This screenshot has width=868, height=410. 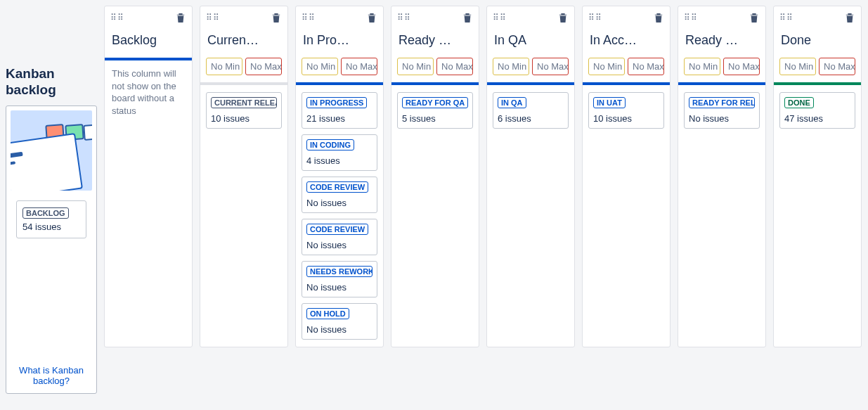 I want to click on status-card: IN UAT10 issues, so click(x=626, y=110).